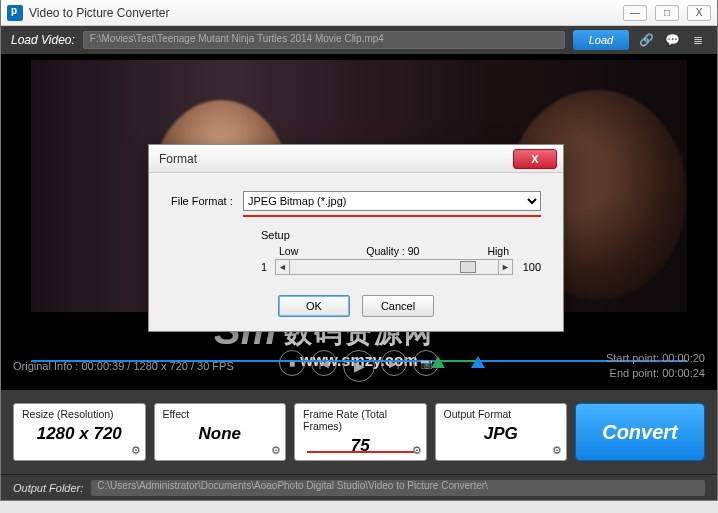 The image size is (718, 513). I want to click on titlebar: Video to Picture Converter — □ X, so click(359, 13).